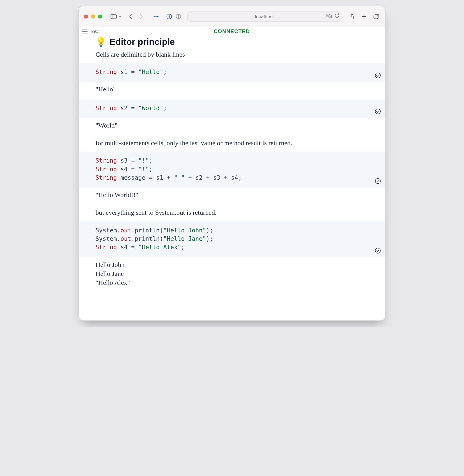 The image size is (464, 476). What do you see at coordinates (93, 17) in the screenshot?
I see `window-minimize-button` at bounding box center [93, 17].